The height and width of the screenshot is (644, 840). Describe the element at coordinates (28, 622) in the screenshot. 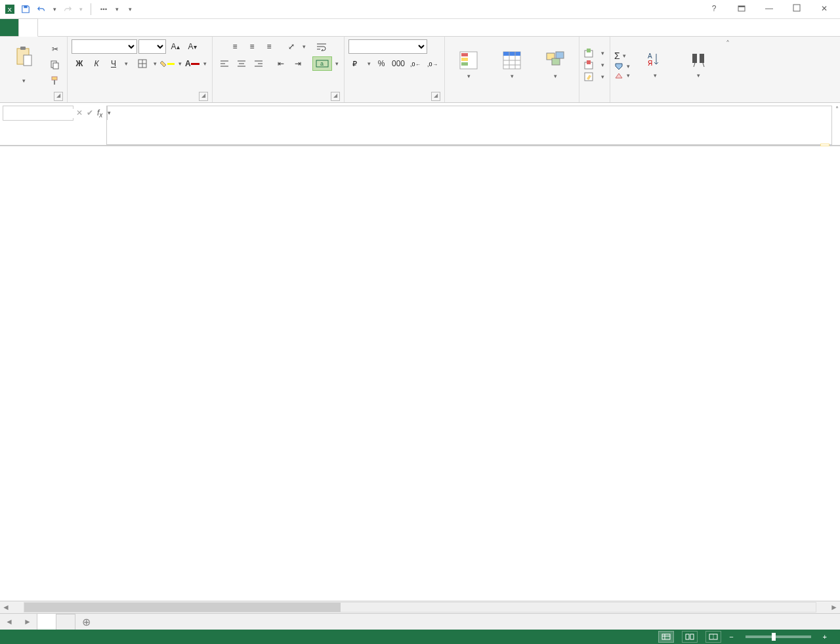

I see `sheet-nav-next: ►` at that location.